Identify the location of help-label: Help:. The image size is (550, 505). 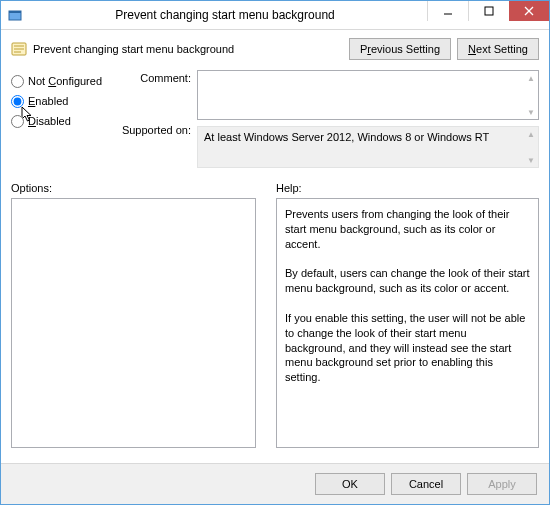
(408, 188).